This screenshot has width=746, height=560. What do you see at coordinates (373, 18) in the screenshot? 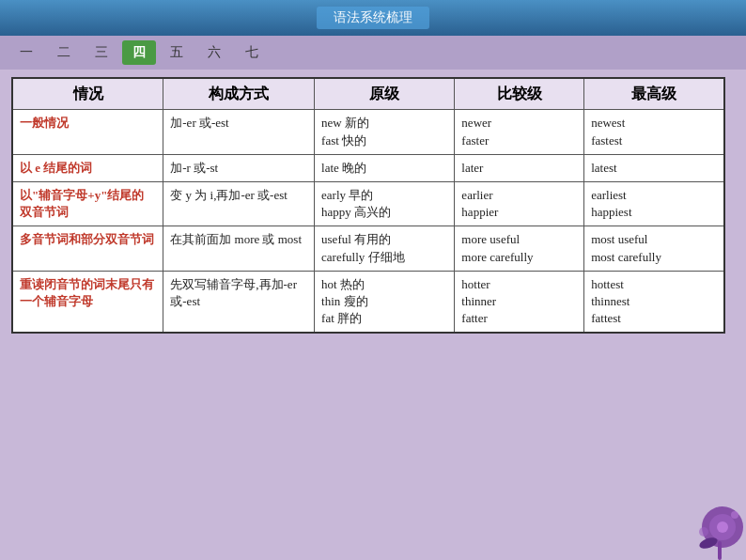
I see `top-bar: 语法系统梳理` at bounding box center [373, 18].